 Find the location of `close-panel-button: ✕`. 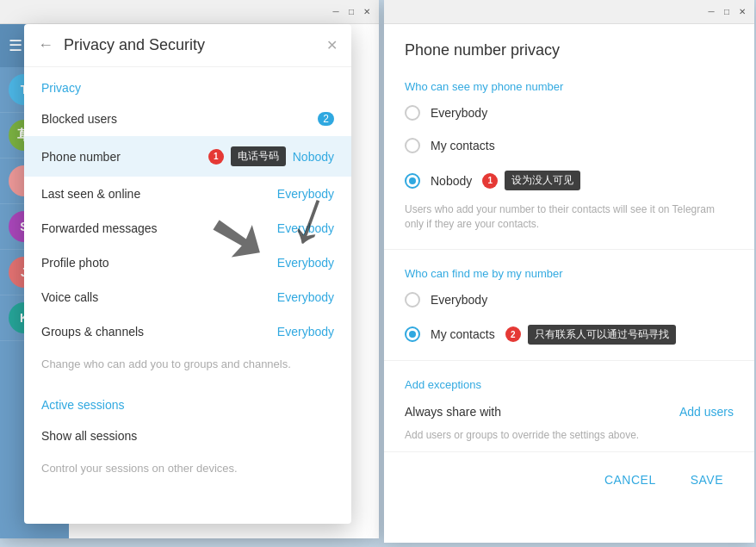

close-panel-button: ✕ is located at coordinates (332, 45).